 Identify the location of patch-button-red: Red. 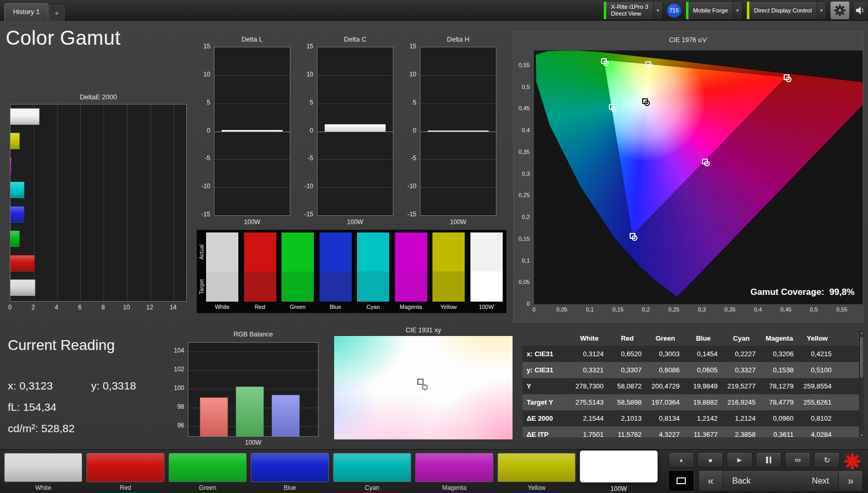
(125, 471).